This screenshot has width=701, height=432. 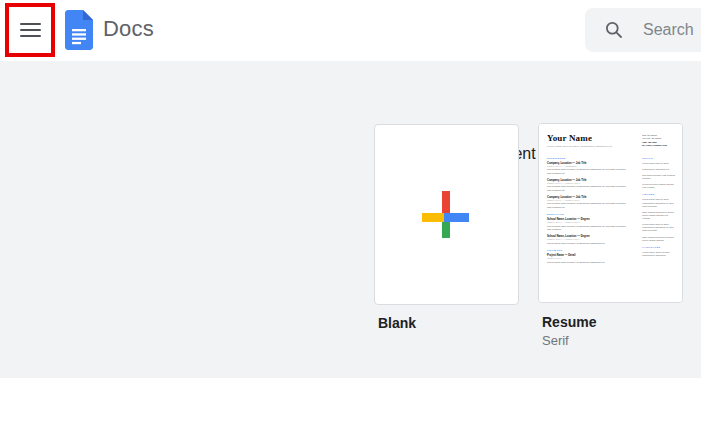 What do you see at coordinates (658, 210) in the screenshot?
I see `resume-right-column: SKILLS Lorem ipsum dolor sit amet. Conse…` at bounding box center [658, 210].